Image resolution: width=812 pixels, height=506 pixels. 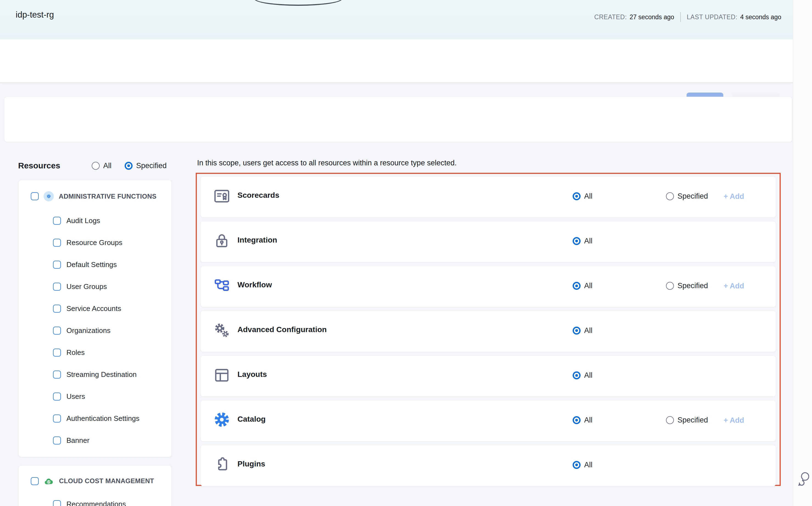 I want to click on item-label: Audit Logs, so click(x=84, y=221).